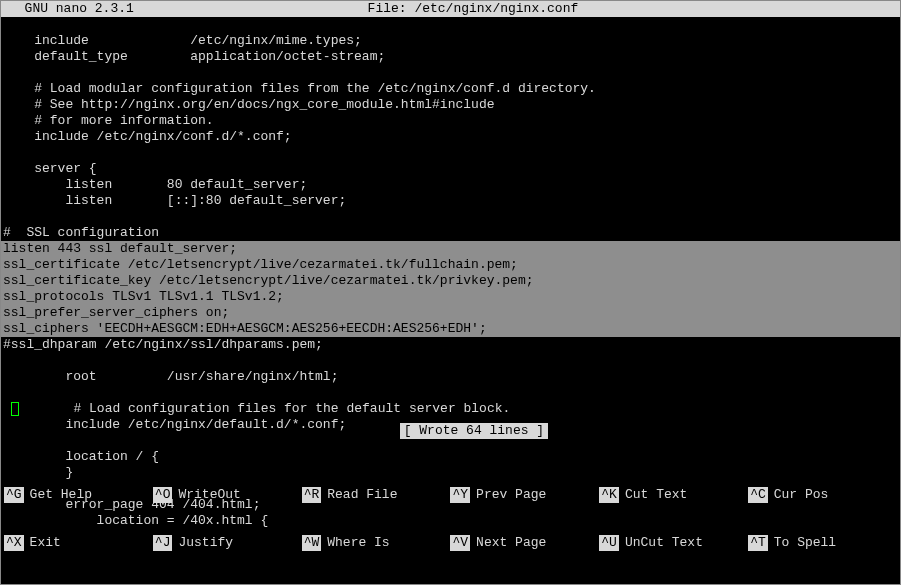 This screenshot has width=901, height=585. Describe the element at coordinates (450, 57) in the screenshot. I see `buffer-line: default_type application/octet-stream;` at that location.